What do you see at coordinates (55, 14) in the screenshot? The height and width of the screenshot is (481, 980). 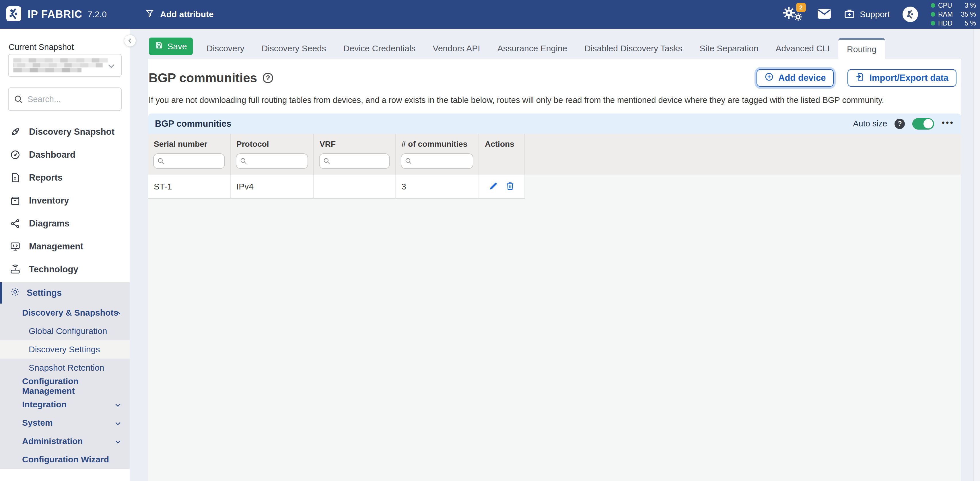 I see `brand-name: IP FABRIC` at bounding box center [55, 14].